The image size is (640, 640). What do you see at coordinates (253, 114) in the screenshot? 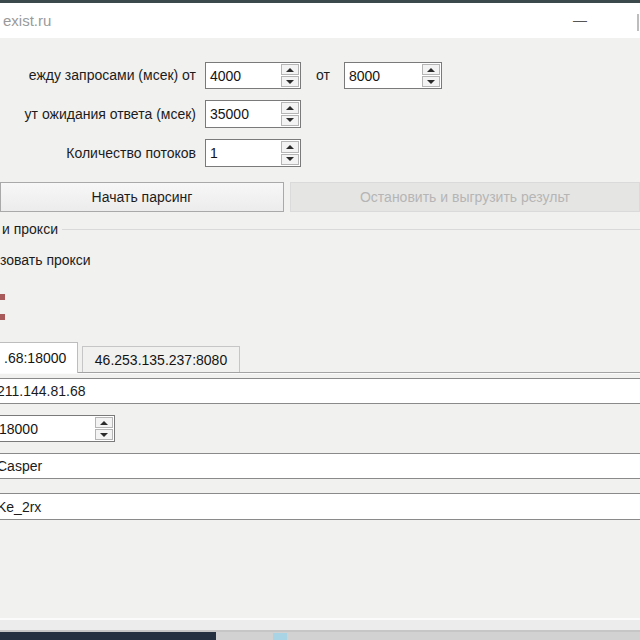
I see `timeout-spinner: 35000` at bounding box center [253, 114].